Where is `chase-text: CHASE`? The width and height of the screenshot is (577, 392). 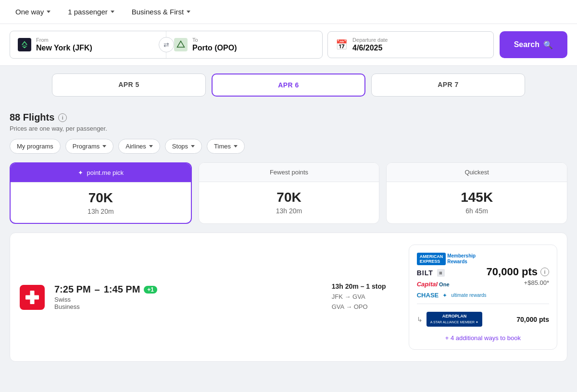
chase-text: CHASE is located at coordinates (428, 295).